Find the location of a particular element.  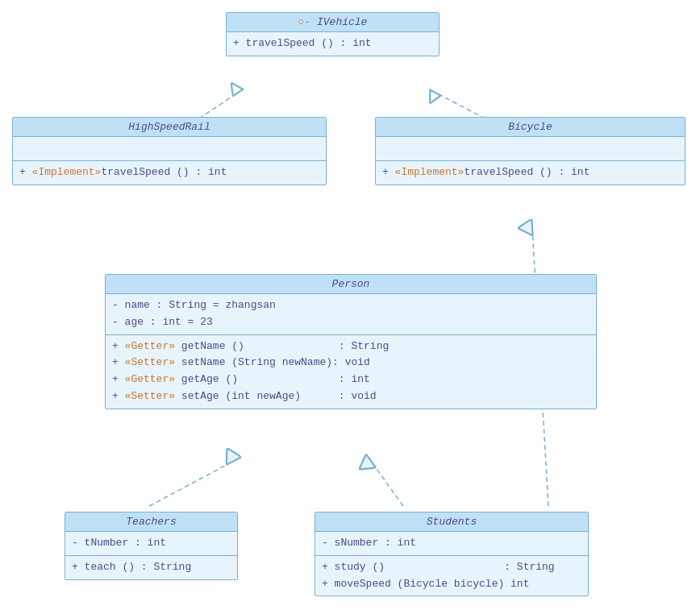

bicycle-header: Bicycle is located at coordinates (531, 127).